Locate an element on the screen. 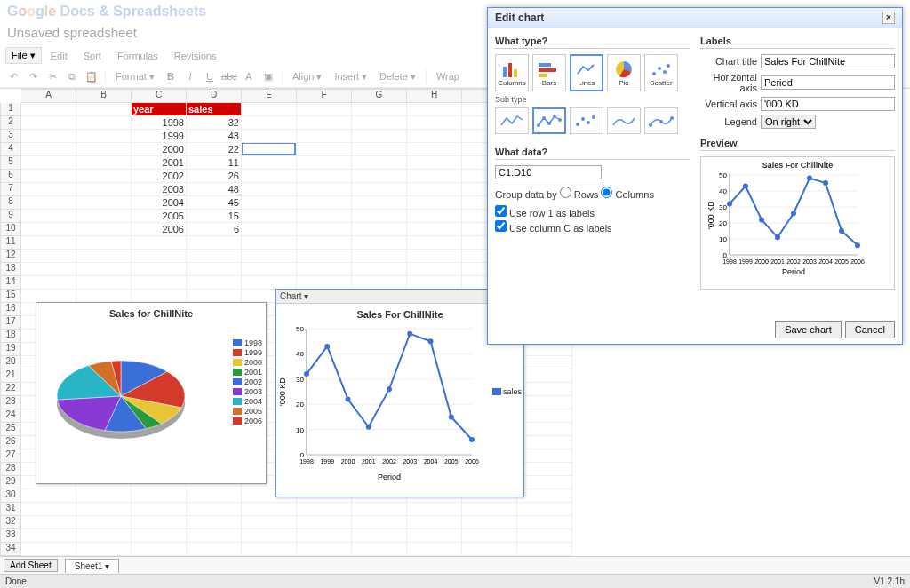 The width and height of the screenshot is (910, 588). row-header: 17 is located at coordinates (11, 323).